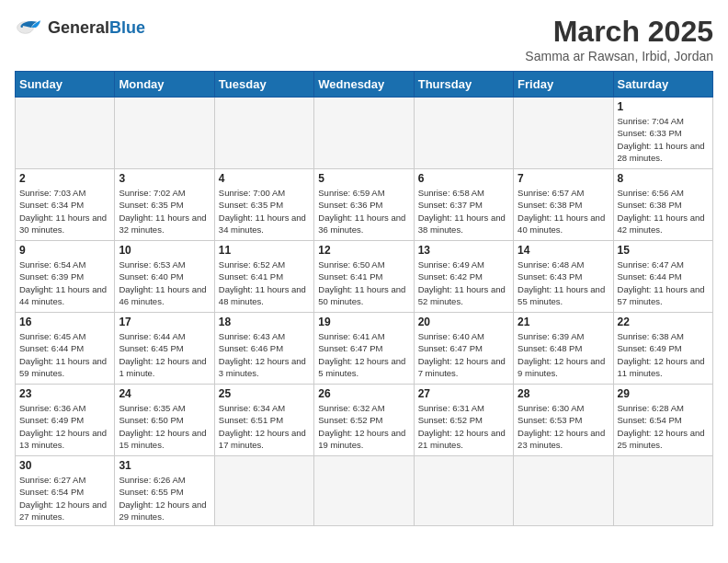  Describe the element at coordinates (364, 277) in the screenshot. I see `calendar-week-row: 9Sunrise: 6:54 AM Sunset: 6:39 PM Daylig…` at that location.